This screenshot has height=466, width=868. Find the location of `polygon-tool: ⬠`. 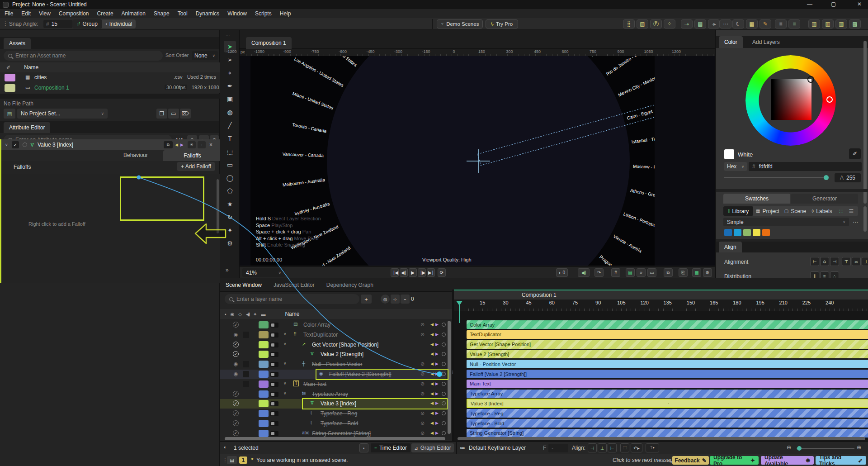

polygon-tool: ⬠ is located at coordinates (230, 191).